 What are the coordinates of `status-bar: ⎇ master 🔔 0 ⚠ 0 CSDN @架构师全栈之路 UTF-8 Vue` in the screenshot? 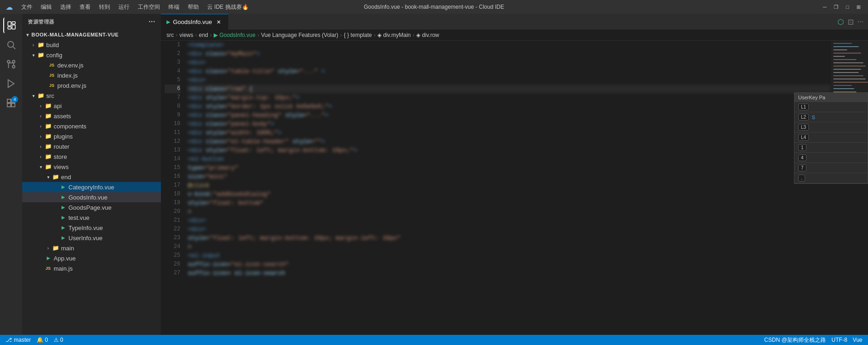 It's located at (434, 340).